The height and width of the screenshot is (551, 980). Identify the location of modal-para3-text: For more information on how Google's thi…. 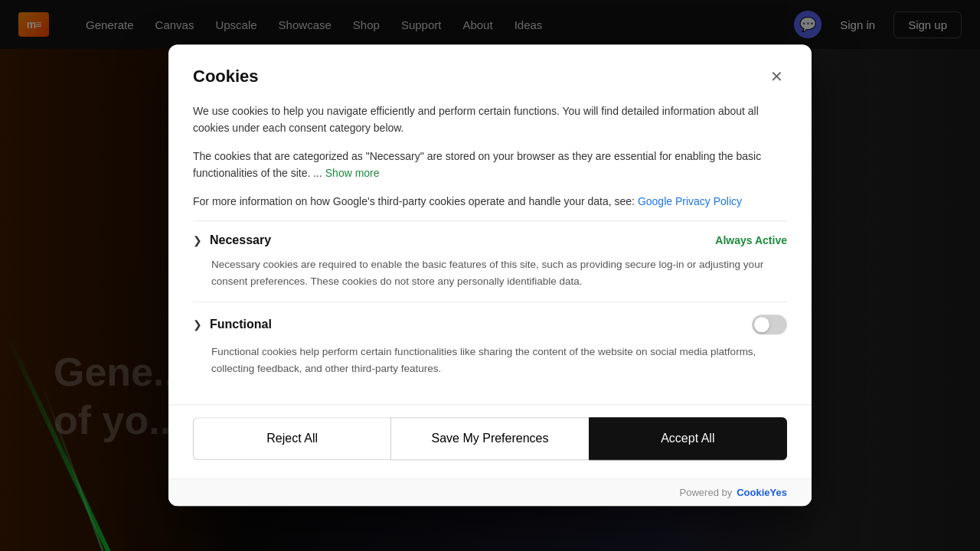
(413, 201).